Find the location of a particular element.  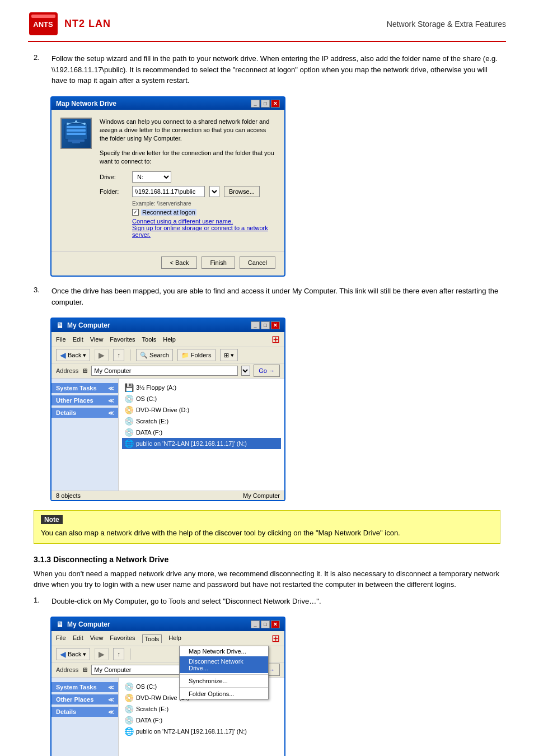

drive-floppy-label: 3½ Floppy (A:) is located at coordinates (156, 388).